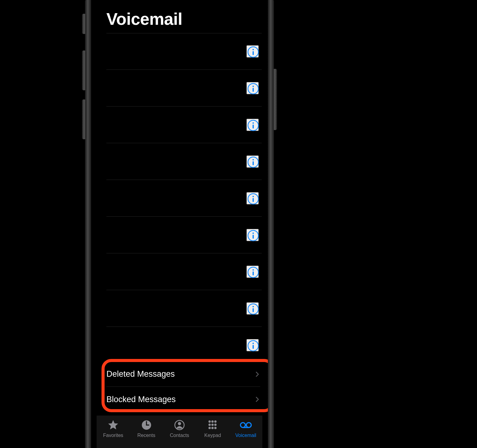  What do you see at coordinates (213, 435) in the screenshot?
I see `tab-label: Keypad` at bounding box center [213, 435].